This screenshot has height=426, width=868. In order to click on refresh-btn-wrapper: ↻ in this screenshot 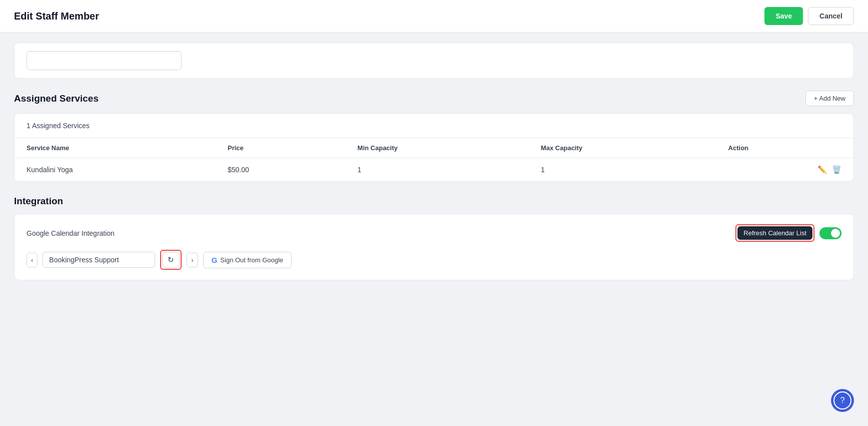, I will do `click(171, 260)`.